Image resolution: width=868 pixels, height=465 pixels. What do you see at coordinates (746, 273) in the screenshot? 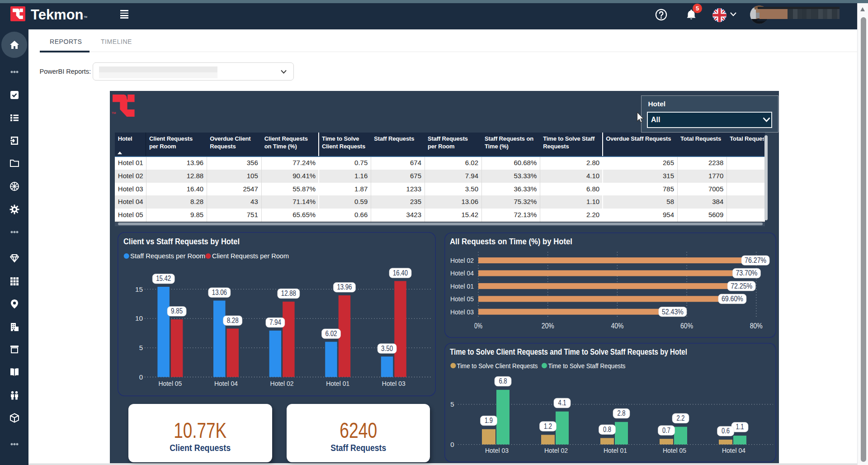
I see `svg-text: 73.70%` at bounding box center [746, 273].